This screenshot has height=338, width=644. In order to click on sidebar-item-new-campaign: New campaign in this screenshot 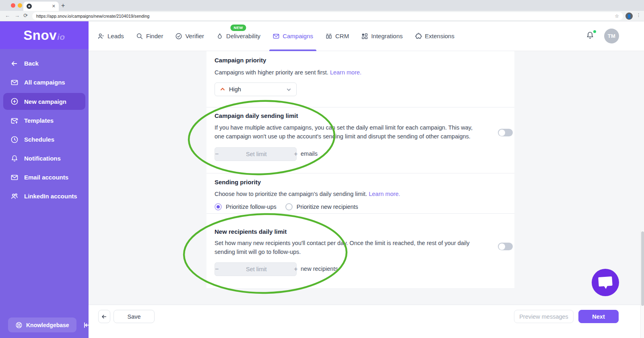, I will do `click(44, 101)`.